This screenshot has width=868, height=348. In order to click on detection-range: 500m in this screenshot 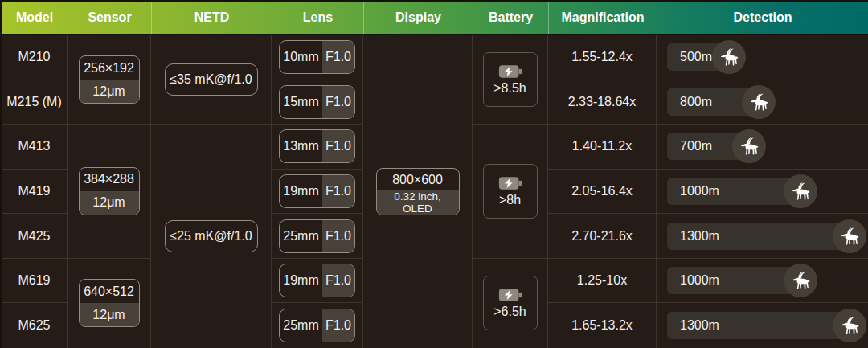, I will do `click(690, 57)`.